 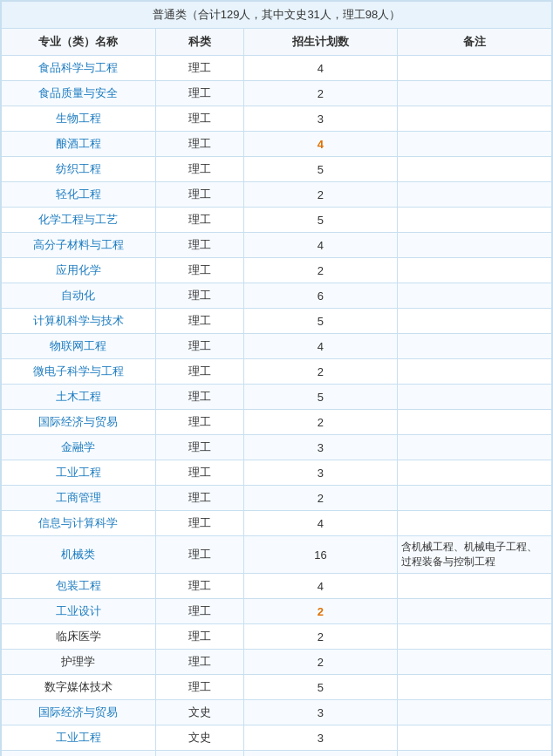 I want to click on table-row: 信息与计算科学理工4, so click(x=277, y=523).